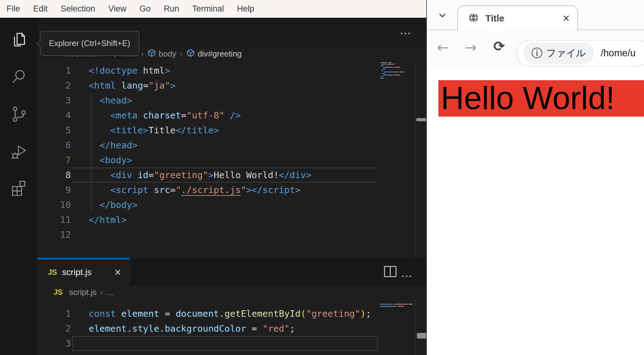 The image size is (644, 355). I want to click on code-line: 8 <div id="greeting">Hello World!</div>, so click(208, 175).